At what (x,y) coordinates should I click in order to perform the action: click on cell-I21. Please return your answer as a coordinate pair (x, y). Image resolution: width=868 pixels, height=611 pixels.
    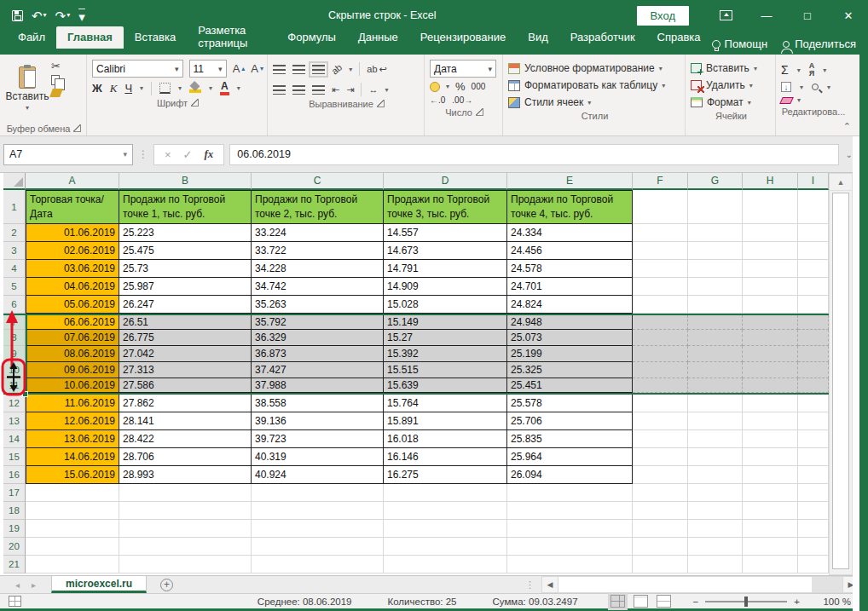
    Looking at the image, I should click on (813, 564).